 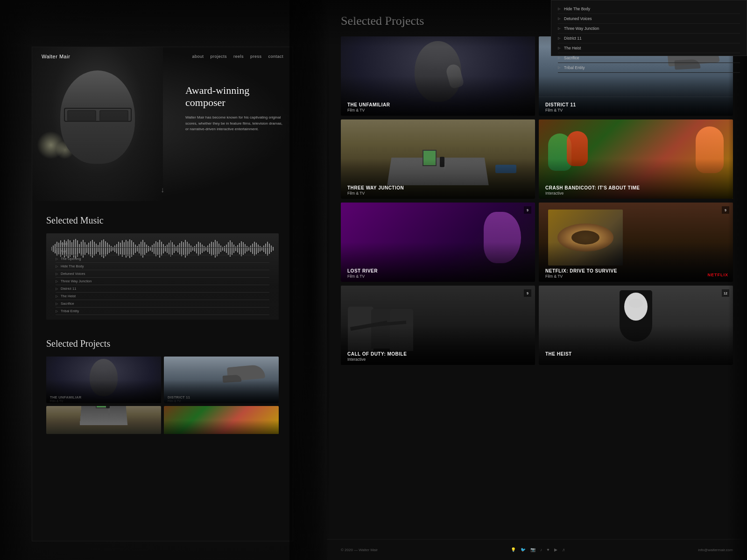 What do you see at coordinates (528, 210) in the screenshot?
I see `lostriver-badge: 9` at bounding box center [528, 210].